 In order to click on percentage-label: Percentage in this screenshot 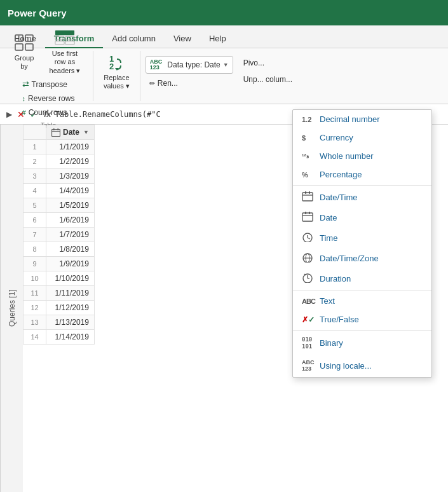, I will do `click(341, 174)`.